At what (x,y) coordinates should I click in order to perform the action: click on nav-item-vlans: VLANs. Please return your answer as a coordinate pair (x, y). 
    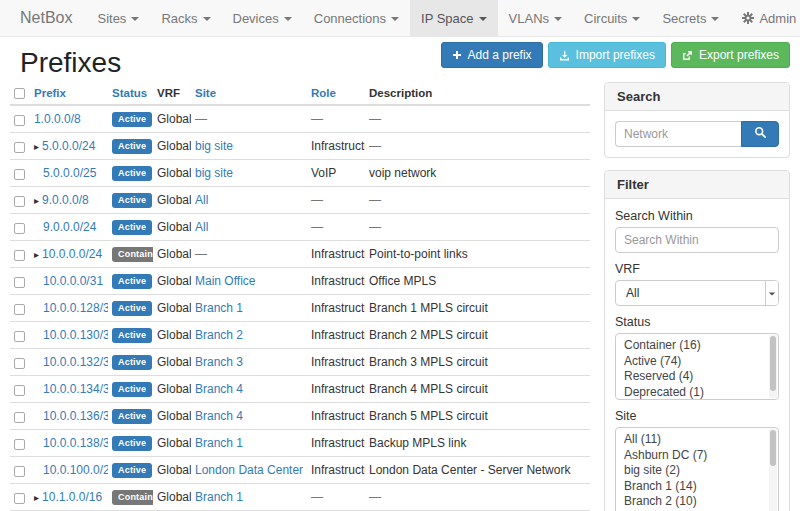
    Looking at the image, I should click on (536, 18).